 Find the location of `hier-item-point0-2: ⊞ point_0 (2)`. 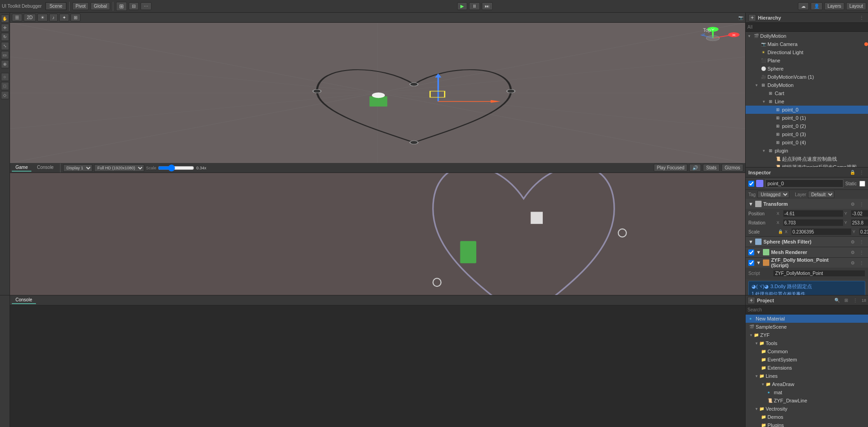

hier-item-point0-2: ⊞ point_0 (2) is located at coordinates (807, 126).